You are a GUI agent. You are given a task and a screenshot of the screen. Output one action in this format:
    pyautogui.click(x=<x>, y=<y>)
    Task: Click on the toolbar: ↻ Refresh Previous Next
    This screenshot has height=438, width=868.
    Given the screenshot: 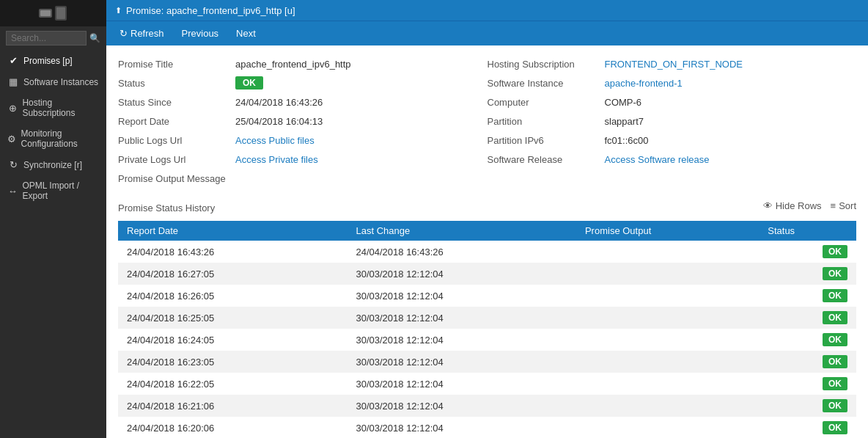 What is the action you would take?
    pyautogui.click(x=487, y=33)
    